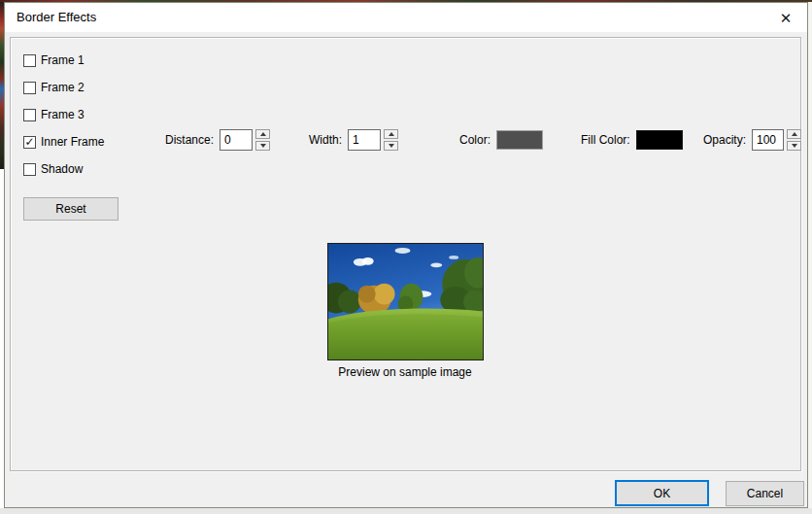 The width and height of the screenshot is (812, 514). What do you see at coordinates (406, 301) in the screenshot?
I see `sample-image` at bounding box center [406, 301].